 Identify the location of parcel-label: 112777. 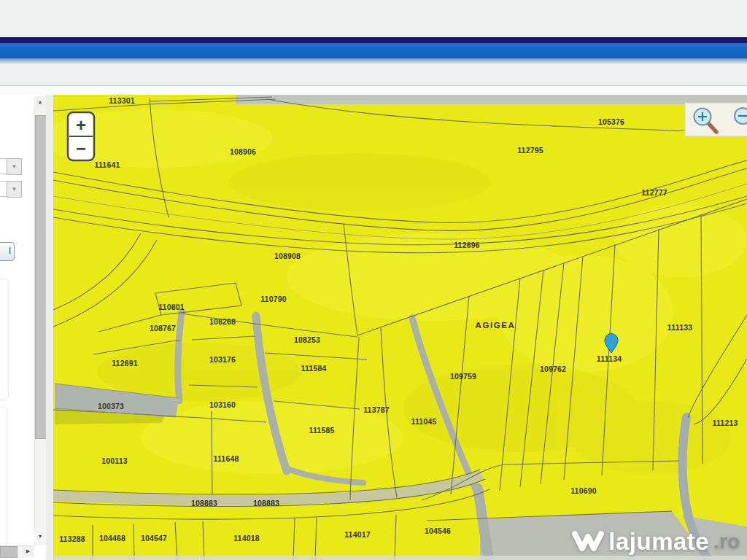
(654, 192).